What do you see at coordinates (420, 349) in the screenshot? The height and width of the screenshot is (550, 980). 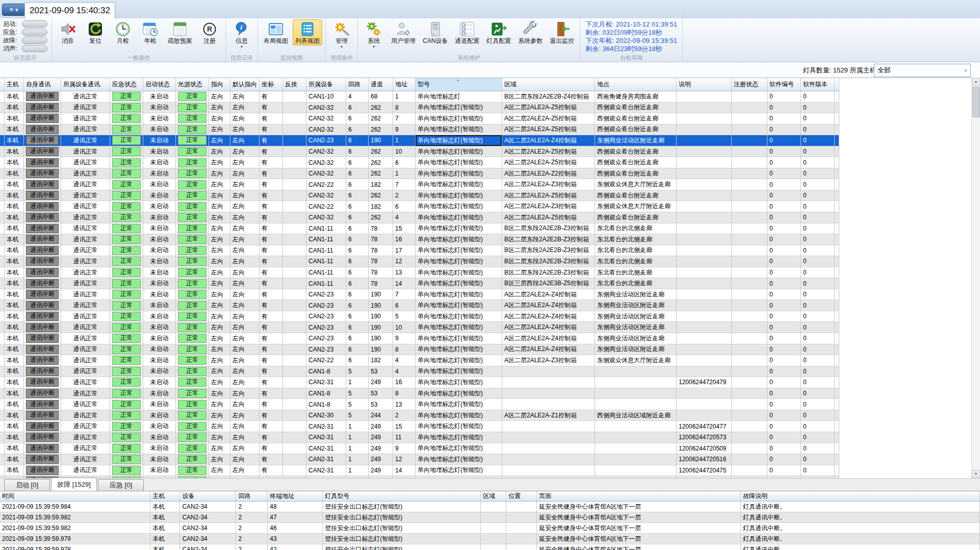 I see `table-row: 本机通讯中断通讯正常正常未启动正常左向左向有CAN2-2361908单向地埋标志…` at bounding box center [420, 349].